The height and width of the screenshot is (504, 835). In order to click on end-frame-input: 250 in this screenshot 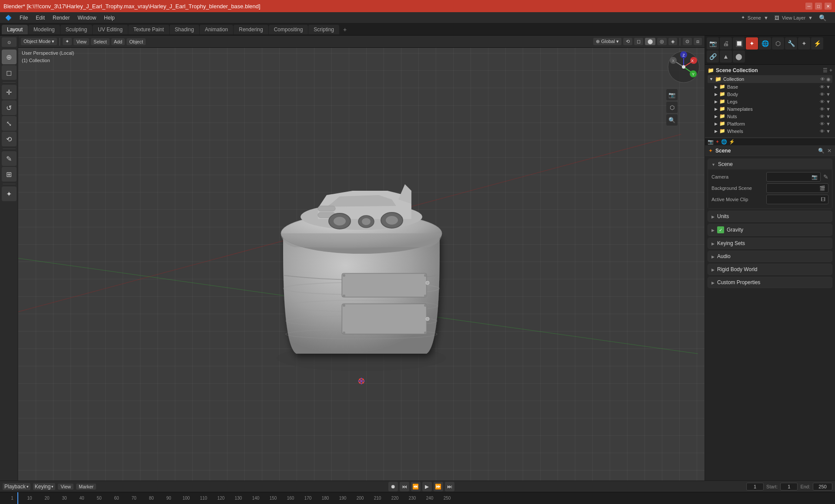, I will do `click(823, 487)`.